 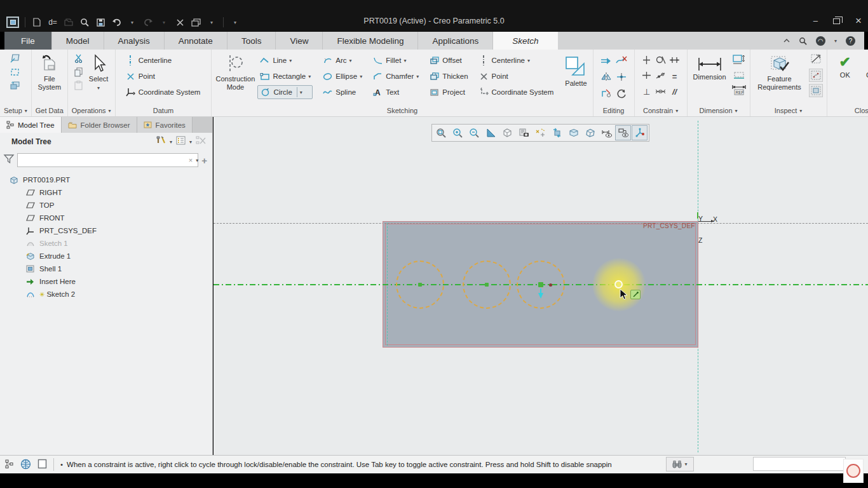 What do you see at coordinates (739, 76) in the screenshot?
I see `baseline-dimension-icon` at bounding box center [739, 76].